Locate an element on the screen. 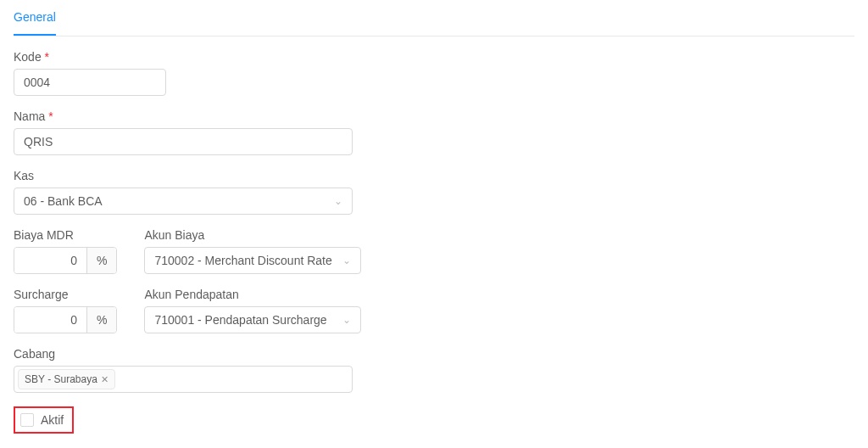 The image size is (868, 448). label-surcharge: Surcharge is located at coordinates (65, 294).